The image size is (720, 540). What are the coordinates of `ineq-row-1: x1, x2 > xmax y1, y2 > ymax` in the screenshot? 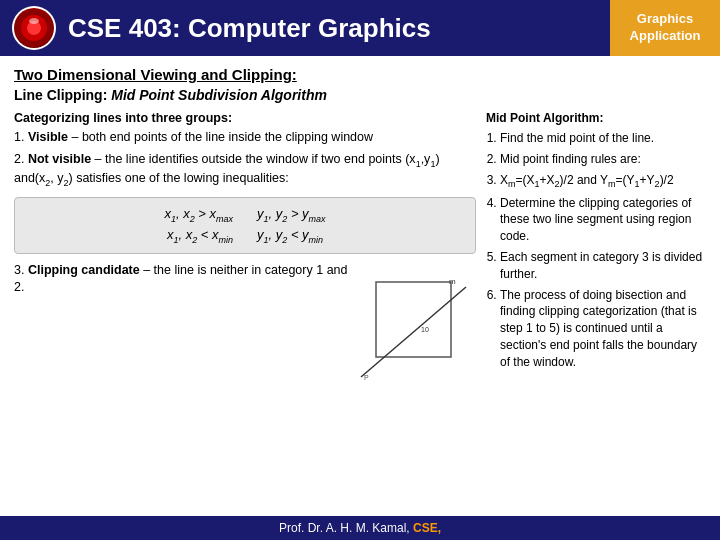 It's located at (245, 215).